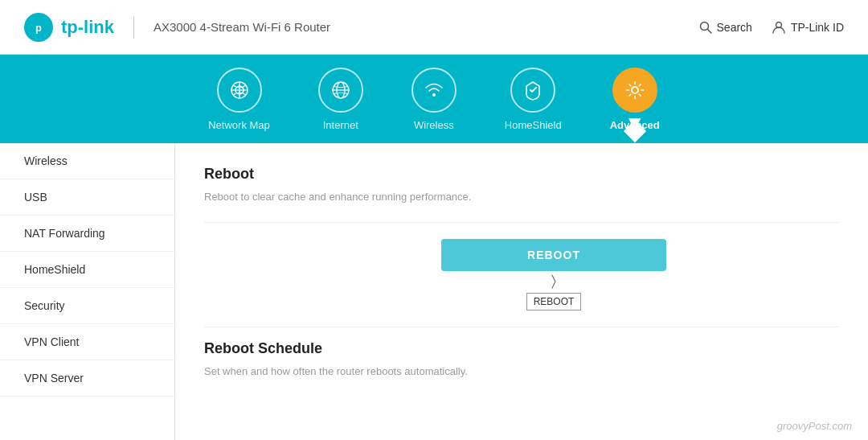 This screenshot has width=868, height=440. What do you see at coordinates (817, 27) in the screenshot?
I see `account-label: TP-Link ID` at bounding box center [817, 27].